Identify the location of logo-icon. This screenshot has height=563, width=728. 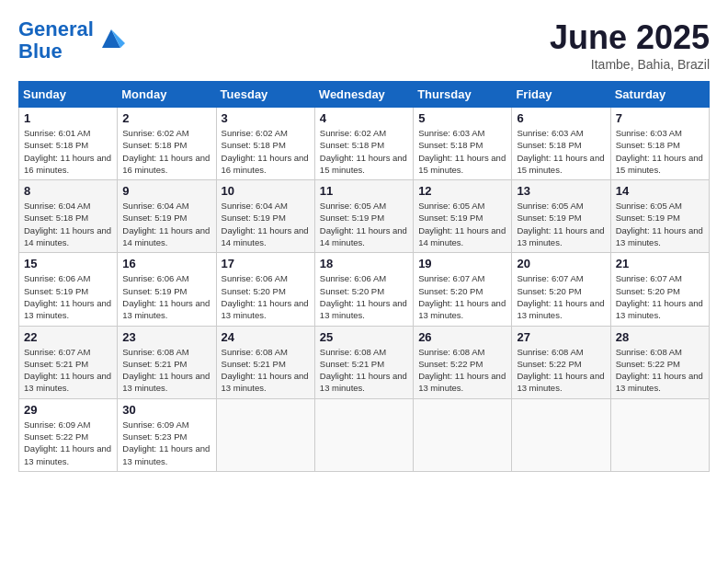
(111, 39).